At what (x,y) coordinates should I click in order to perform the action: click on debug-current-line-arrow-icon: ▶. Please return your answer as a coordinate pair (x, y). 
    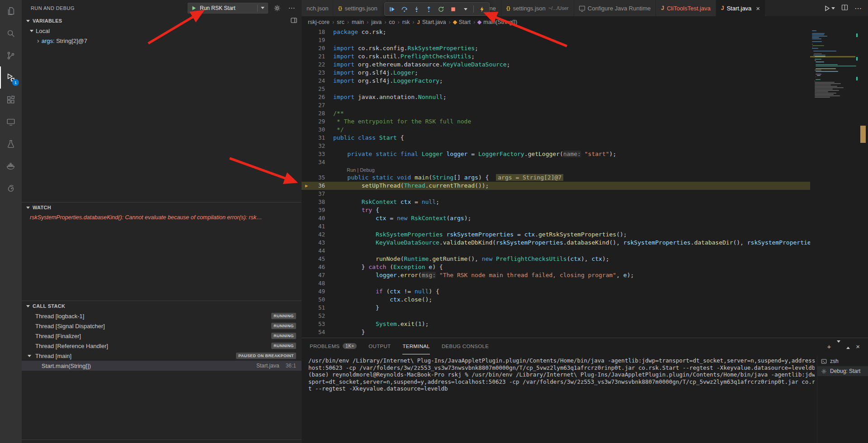
    Looking at the image, I should click on (307, 186).